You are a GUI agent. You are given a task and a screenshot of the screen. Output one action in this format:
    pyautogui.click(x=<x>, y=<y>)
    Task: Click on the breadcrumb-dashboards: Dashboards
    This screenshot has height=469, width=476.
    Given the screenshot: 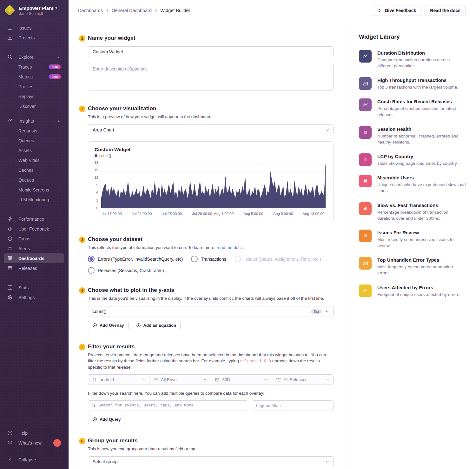 What is the action you would take?
    pyautogui.click(x=90, y=10)
    